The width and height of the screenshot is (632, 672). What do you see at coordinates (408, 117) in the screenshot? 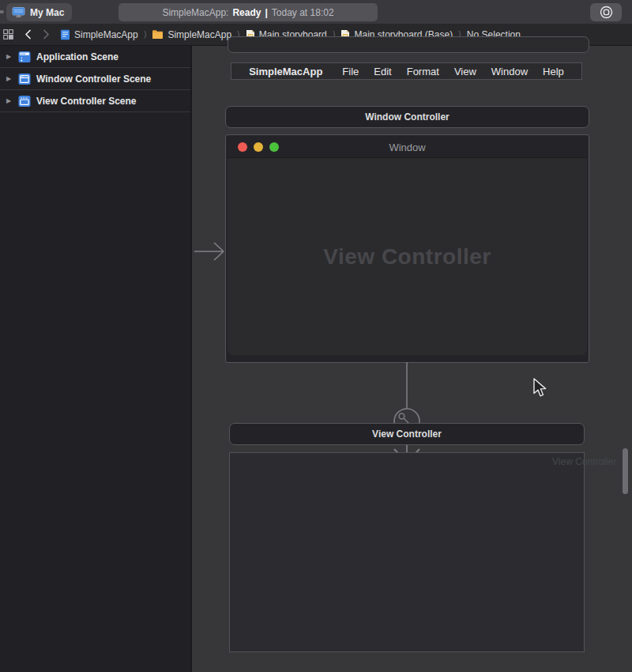
I see `window-controller-scene-bar: Window Controller` at bounding box center [408, 117].